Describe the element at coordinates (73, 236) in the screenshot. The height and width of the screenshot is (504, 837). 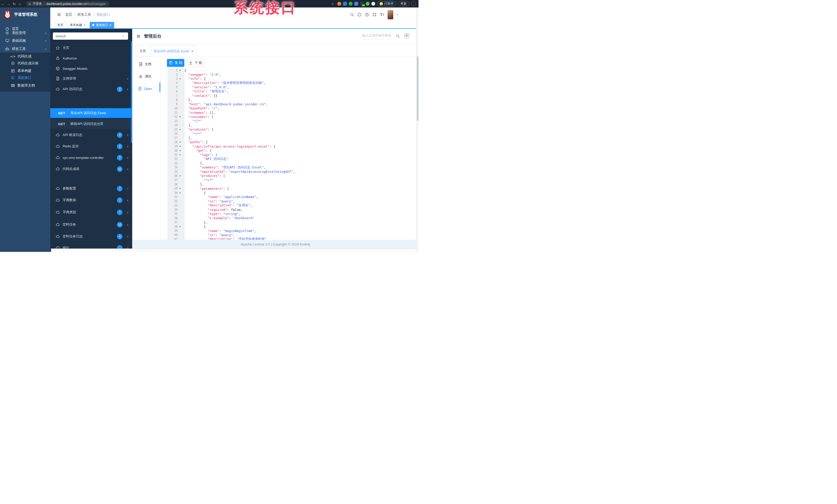
I see `api-group-label: 定时任务日志` at that location.